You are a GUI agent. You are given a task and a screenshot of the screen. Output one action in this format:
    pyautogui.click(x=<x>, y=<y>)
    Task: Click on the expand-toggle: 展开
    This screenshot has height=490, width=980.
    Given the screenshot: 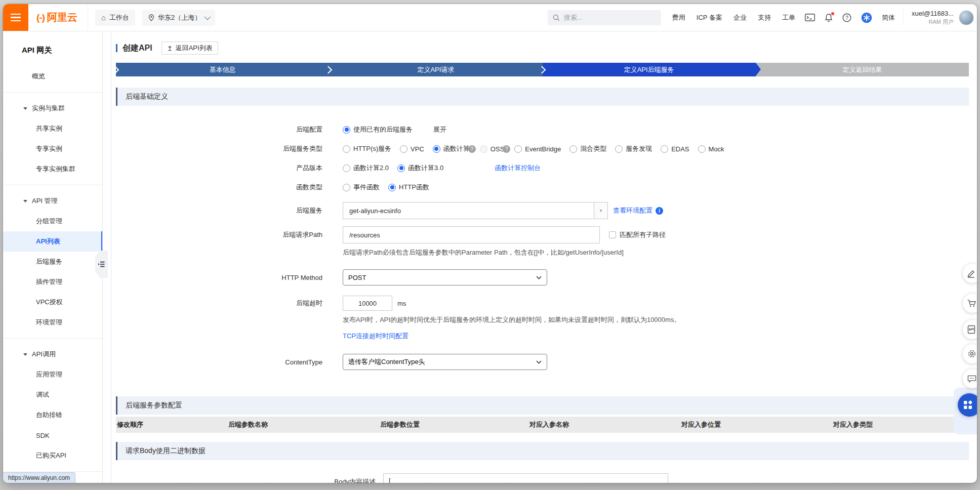 What is the action you would take?
    pyautogui.click(x=440, y=130)
    